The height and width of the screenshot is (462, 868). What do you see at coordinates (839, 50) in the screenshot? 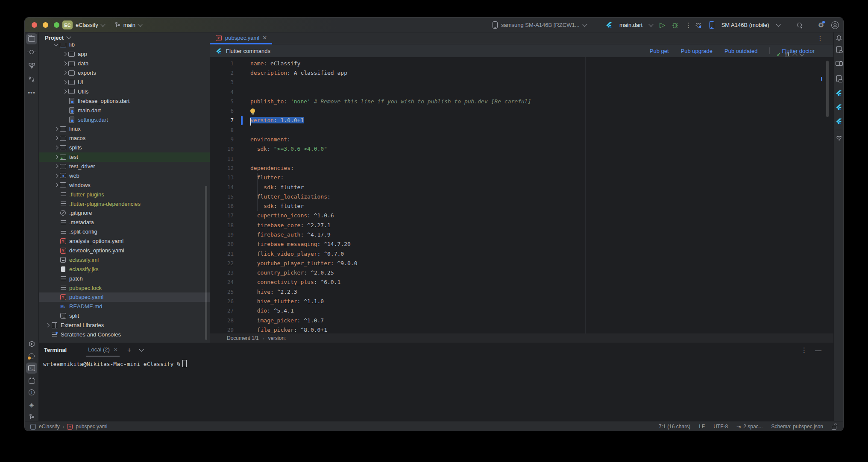
I see `device-manager-tool-button` at bounding box center [839, 50].